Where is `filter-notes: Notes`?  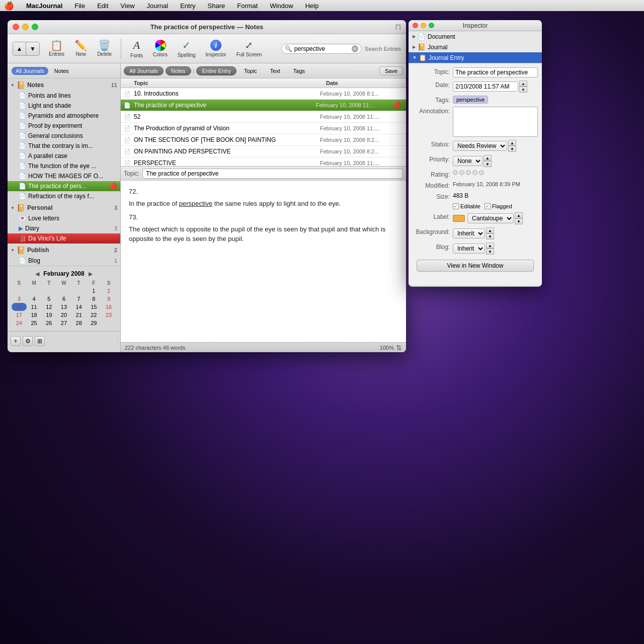 filter-notes: Notes is located at coordinates (61, 71).